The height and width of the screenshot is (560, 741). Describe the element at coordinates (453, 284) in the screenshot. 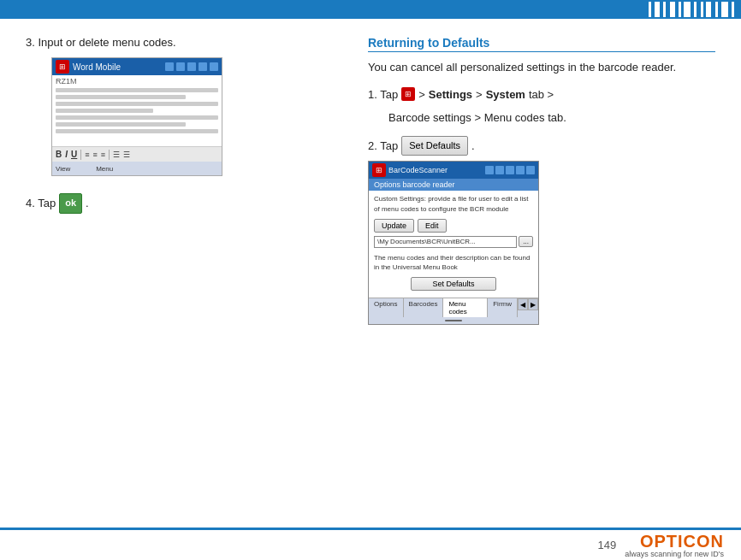

I see `scanner-set-defaults-btn: Set Defaults` at that location.